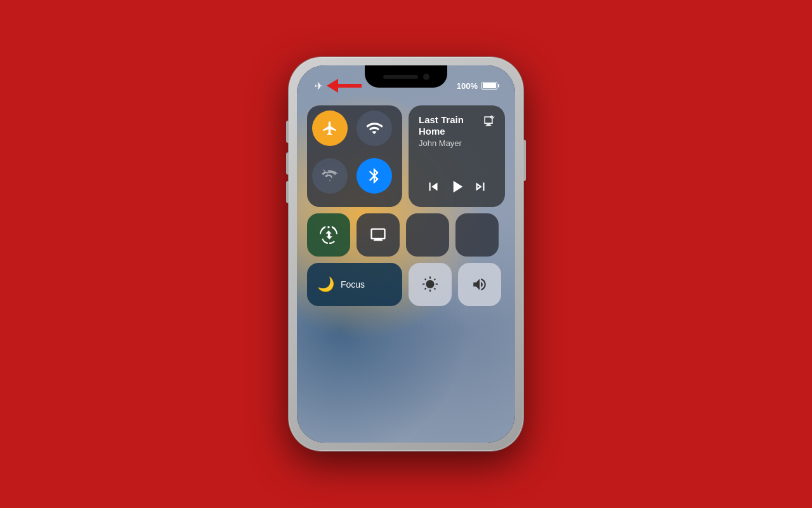 The width and height of the screenshot is (812, 508). Describe the element at coordinates (318, 86) in the screenshot. I see `airplane-mode-icon: ✈` at that location.